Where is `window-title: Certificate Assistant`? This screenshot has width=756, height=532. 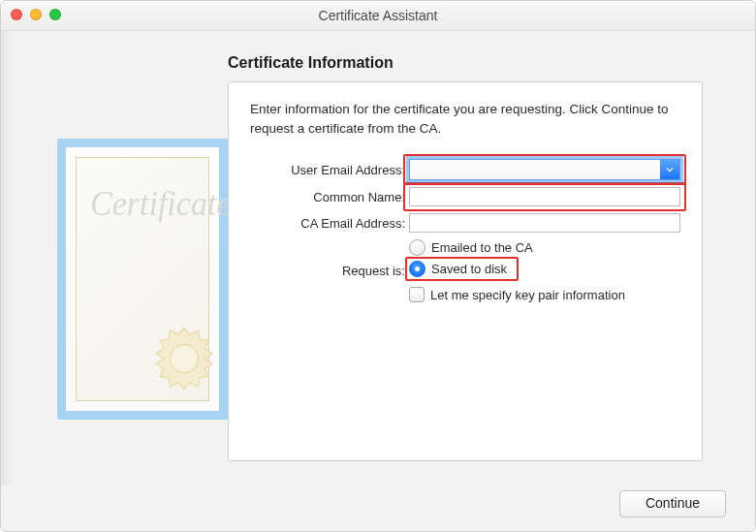 window-title: Certificate Assistant is located at coordinates (378, 16).